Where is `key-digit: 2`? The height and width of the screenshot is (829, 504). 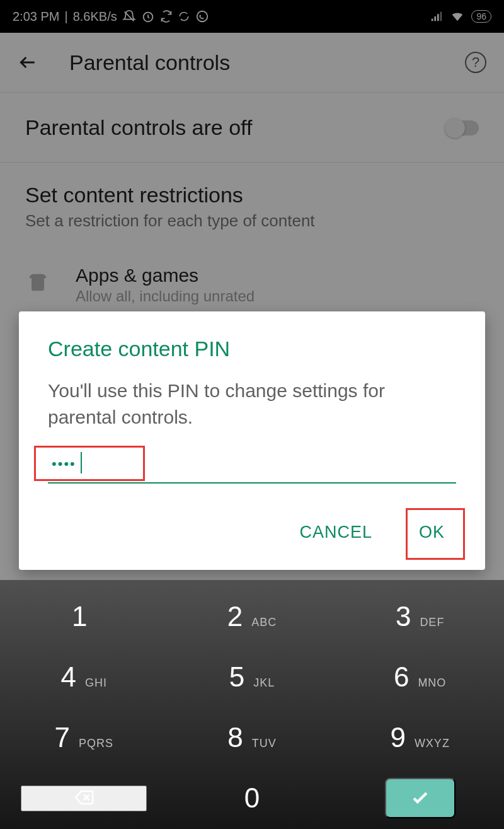
key-digit: 2 is located at coordinates (235, 617).